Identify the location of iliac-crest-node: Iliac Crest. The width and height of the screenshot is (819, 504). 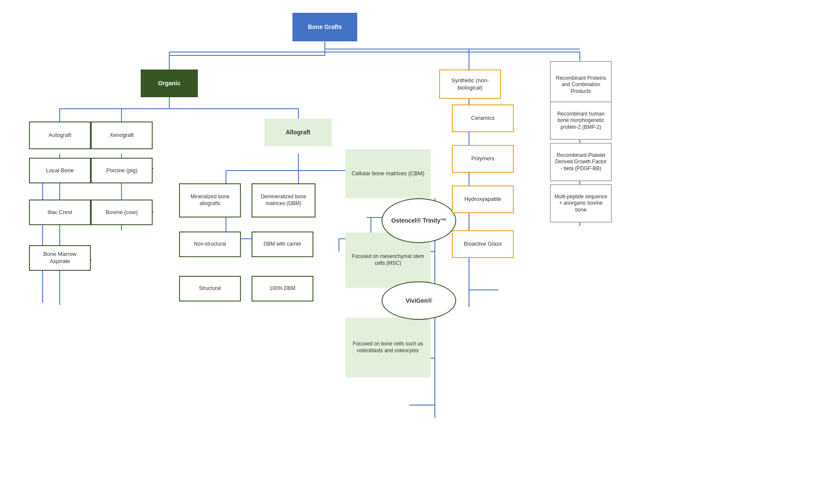
(60, 212).